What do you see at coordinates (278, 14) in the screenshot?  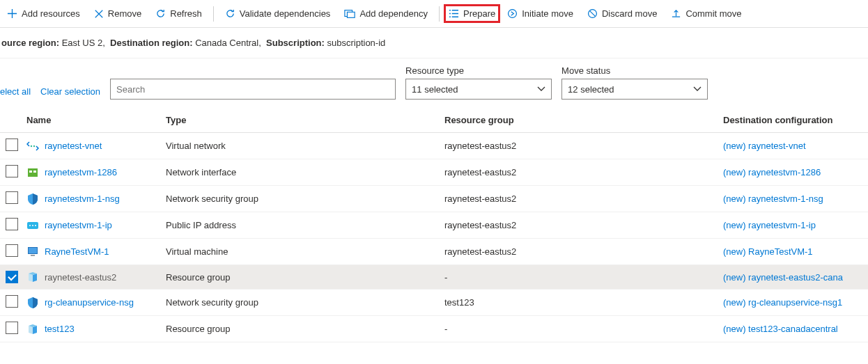 I see `validate-dependencies-button: Validate dependencies` at bounding box center [278, 14].